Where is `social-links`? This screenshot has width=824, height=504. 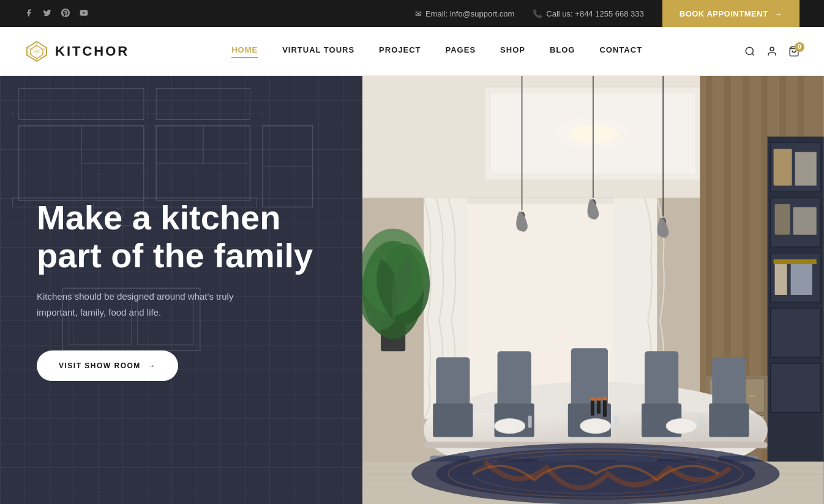
social-links is located at coordinates (56, 13).